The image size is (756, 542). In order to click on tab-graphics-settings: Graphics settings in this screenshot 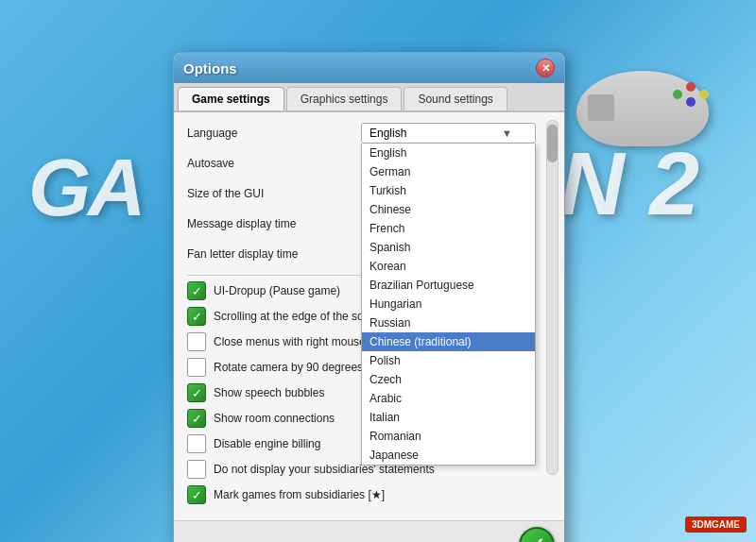, I will do `click(344, 98)`.